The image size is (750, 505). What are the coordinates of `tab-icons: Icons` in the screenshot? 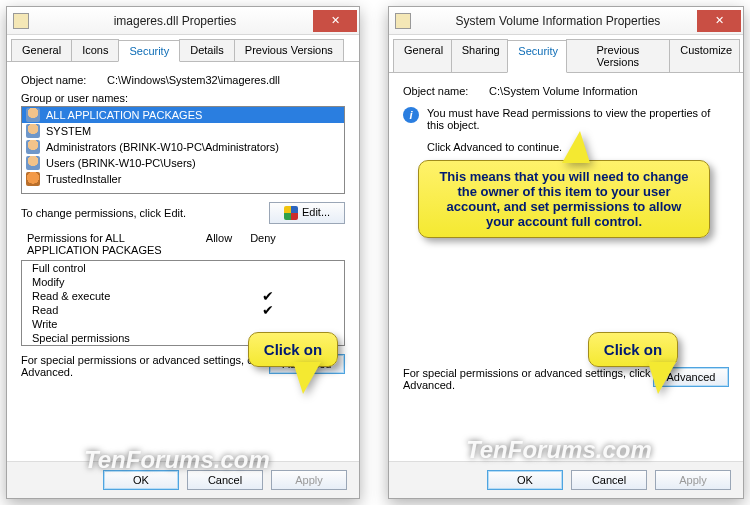 It's located at (95, 50).